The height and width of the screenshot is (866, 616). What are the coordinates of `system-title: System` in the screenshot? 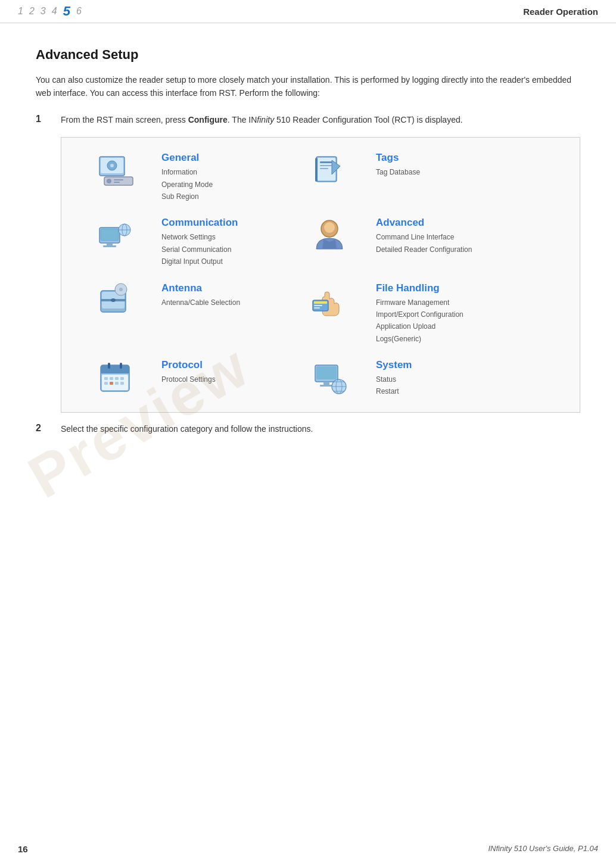 It's located at (437, 365).